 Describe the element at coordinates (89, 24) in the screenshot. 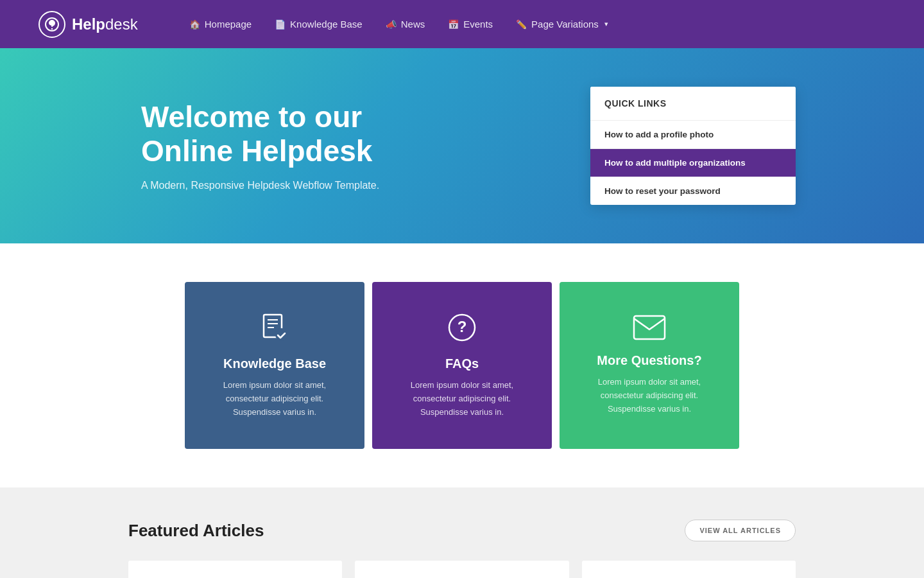

I see `logo: Helpdesk` at that location.